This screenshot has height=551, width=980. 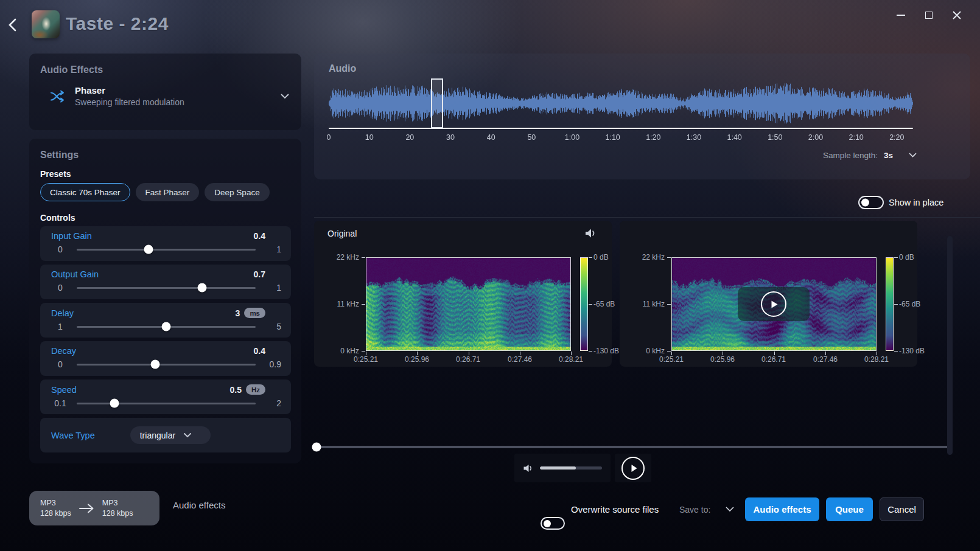 What do you see at coordinates (166, 249) in the screenshot?
I see `input-gain-slider` at bounding box center [166, 249].